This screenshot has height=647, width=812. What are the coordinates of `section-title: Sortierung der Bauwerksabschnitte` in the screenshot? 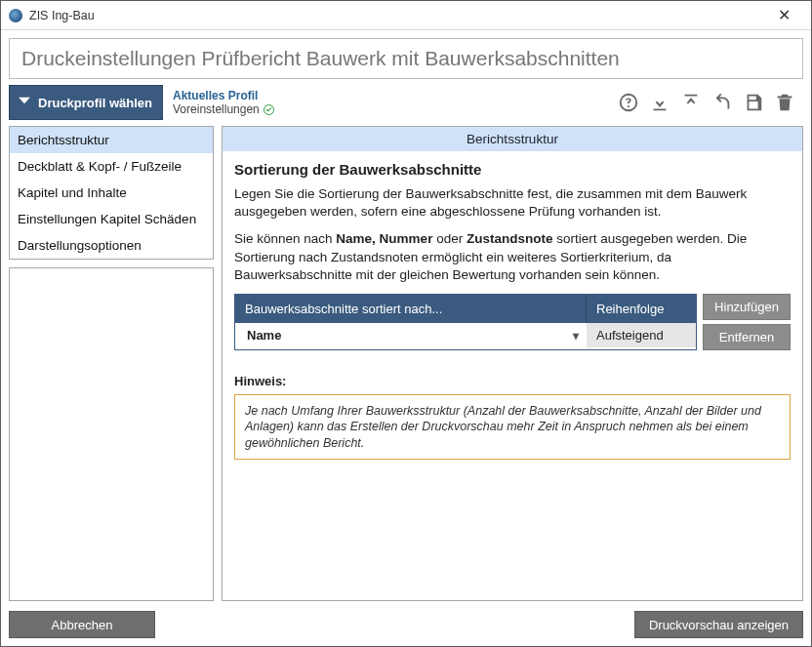 It's located at (512, 170).